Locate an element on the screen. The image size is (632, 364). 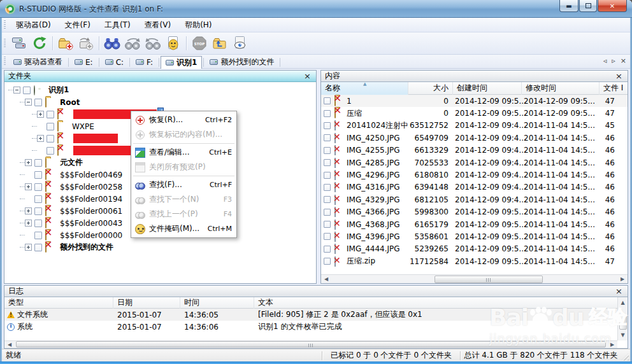
folders-panel-close-icon: × is located at coordinates (307, 76).